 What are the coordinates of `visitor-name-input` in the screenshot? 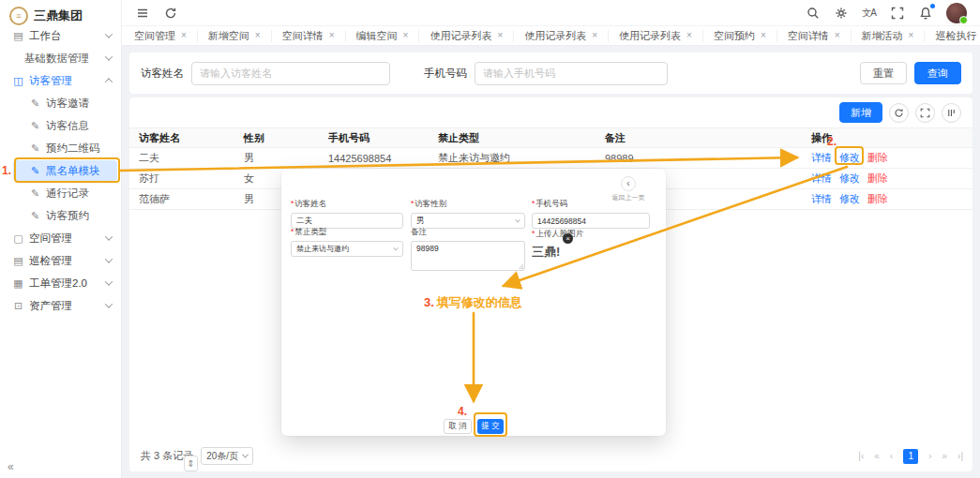 It's located at (291, 73).